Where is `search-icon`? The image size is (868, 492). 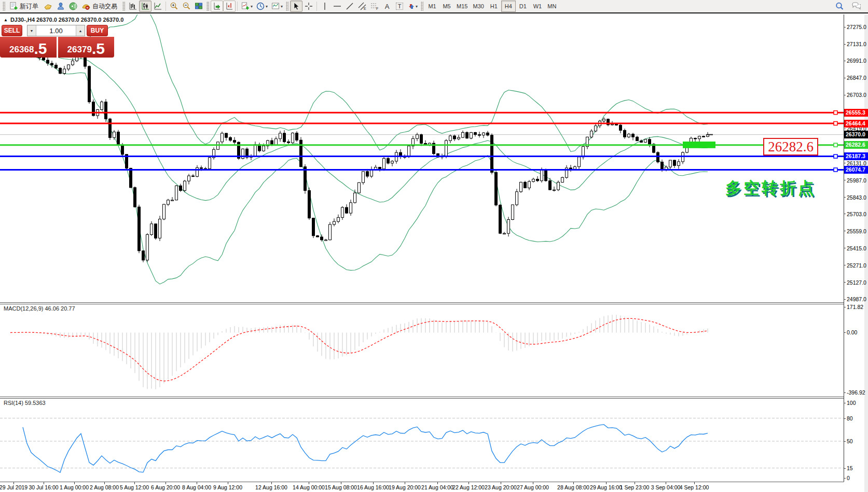
search-icon is located at coordinates (839, 6).